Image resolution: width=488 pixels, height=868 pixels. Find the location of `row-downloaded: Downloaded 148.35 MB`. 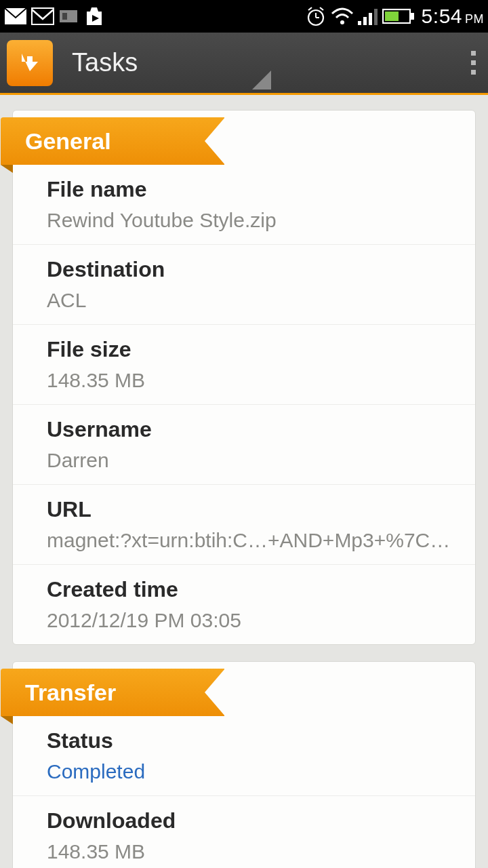

row-downloaded: Downloaded 148.35 MB is located at coordinates (244, 832).